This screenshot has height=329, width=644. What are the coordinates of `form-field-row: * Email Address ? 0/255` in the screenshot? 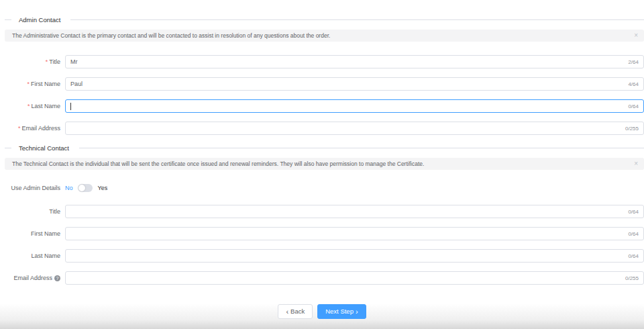 It's located at (325, 278).